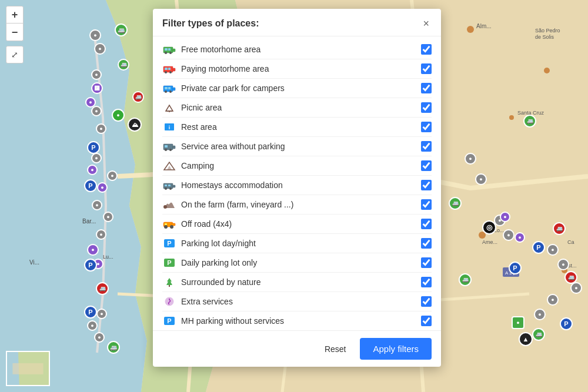 Image resolution: width=588 pixels, height=392 pixels. What do you see at coordinates (335, 349) in the screenshot?
I see `reset-button: Reset` at bounding box center [335, 349].